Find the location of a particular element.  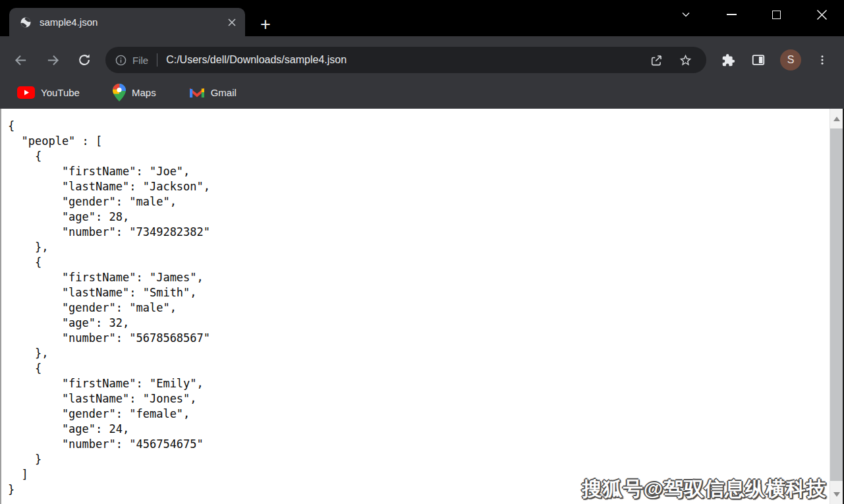

scroll-down-button is located at coordinates (837, 494).